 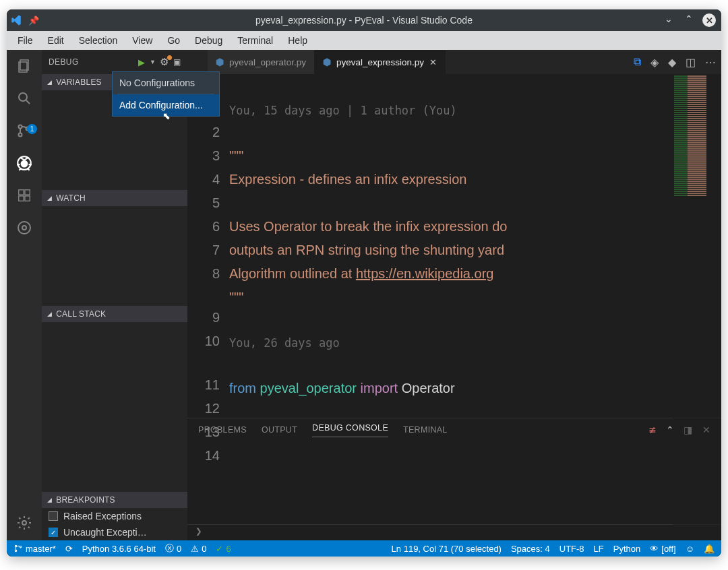 What do you see at coordinates (24, 523) in the screenshot?
I see `settings-icon` at bounding box center [24, 523].